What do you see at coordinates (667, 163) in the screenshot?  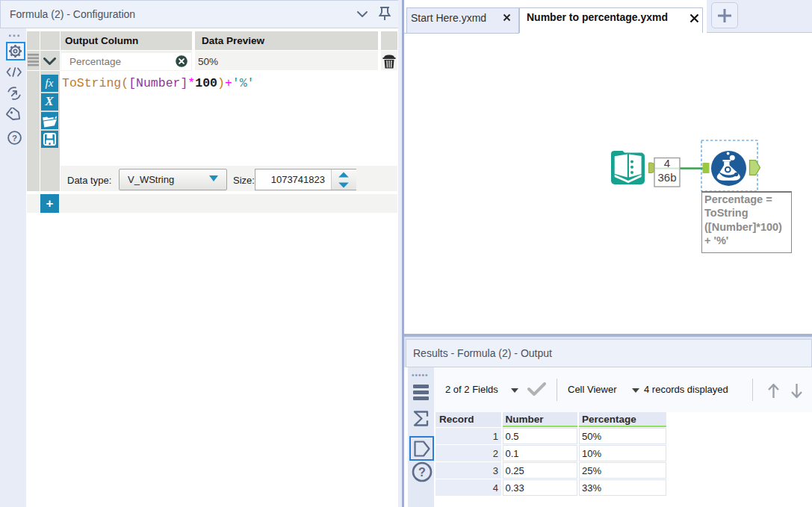 I see `svg-text: 4` at bounding box center [667, 163].